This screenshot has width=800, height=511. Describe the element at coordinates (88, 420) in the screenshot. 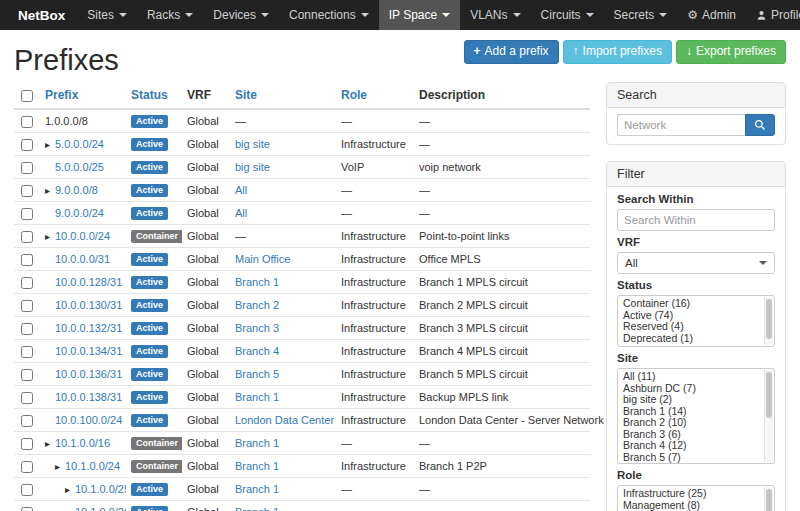

I see `prefix-link: 10.0.100.0/24` at that location.